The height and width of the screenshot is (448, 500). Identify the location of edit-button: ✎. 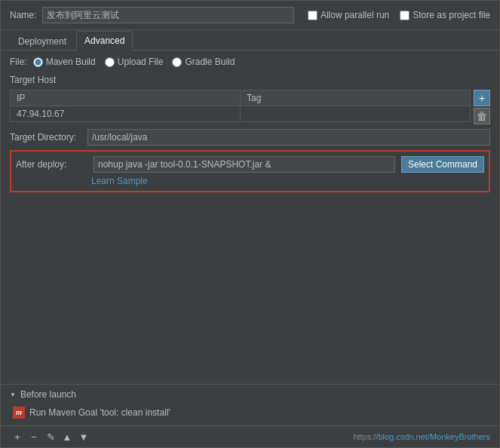
(51, 437).